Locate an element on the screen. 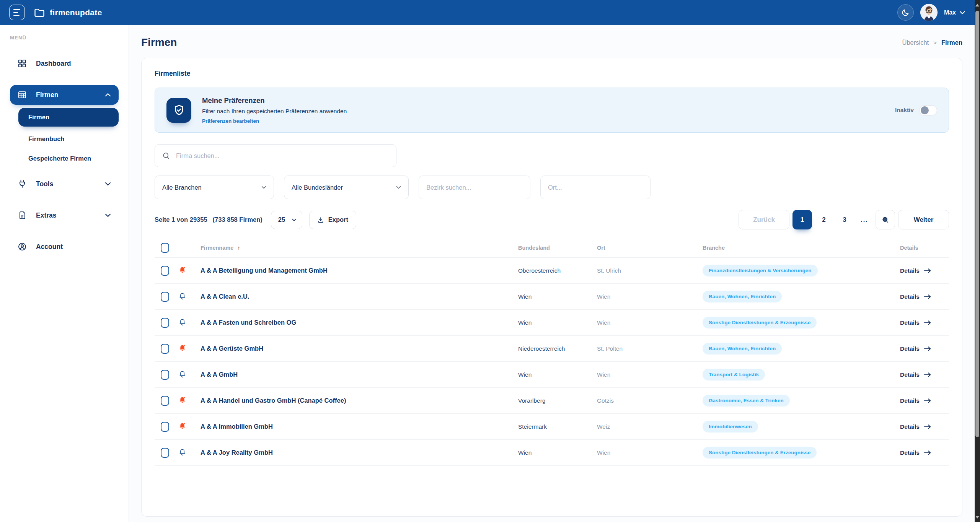 The height and width of the screenshot is (522, 980). export-button: Export is located at coordinates (333, 220).